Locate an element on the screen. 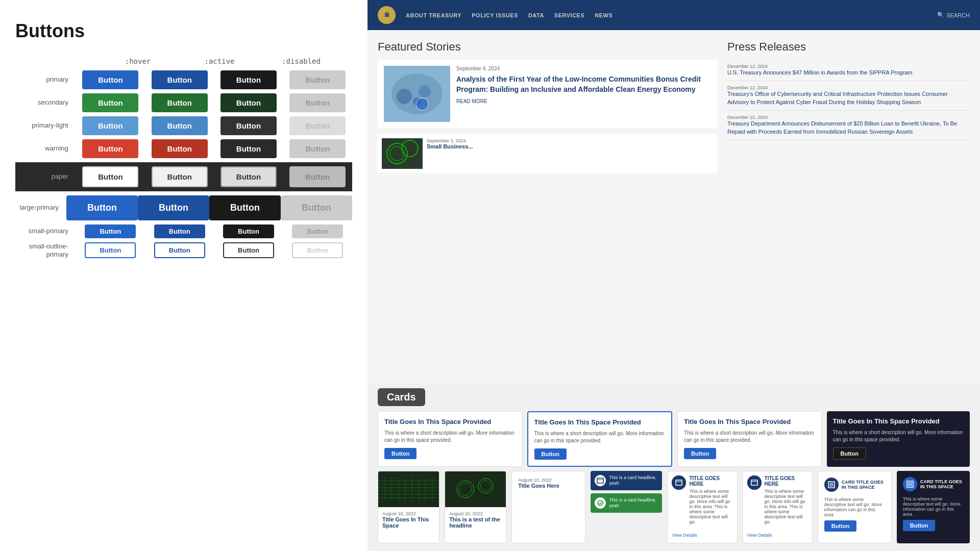 This screenshot has height=551, width=980. card-media-btn-dark-btn: Button is located at coordinates (919, 525).